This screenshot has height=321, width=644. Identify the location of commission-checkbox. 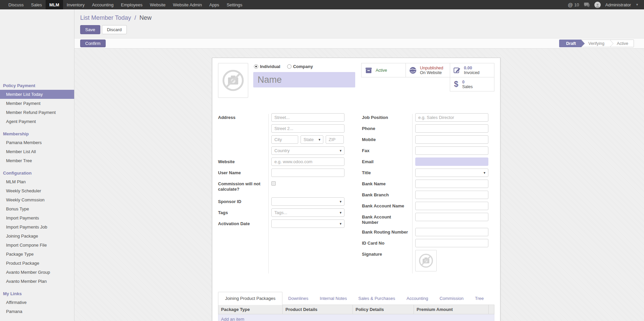
(274, 184).